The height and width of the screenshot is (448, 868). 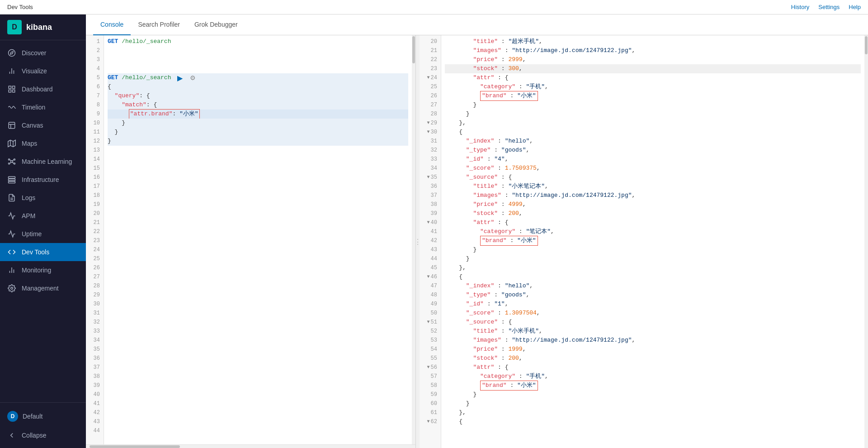 I want to click on response-line: "price" : 1999,, so click(x=653, y=349).